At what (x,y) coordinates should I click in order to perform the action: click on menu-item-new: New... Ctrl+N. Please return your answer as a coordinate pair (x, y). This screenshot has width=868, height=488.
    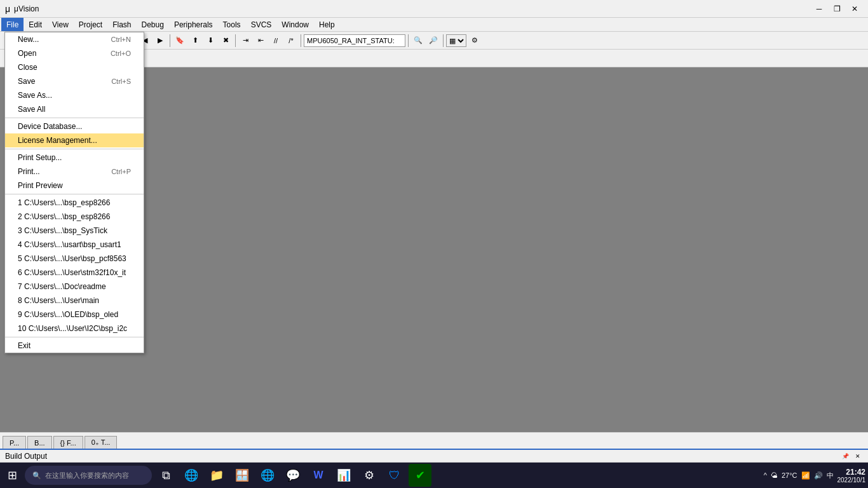
    Looking at the image, I should click on (74, 39).